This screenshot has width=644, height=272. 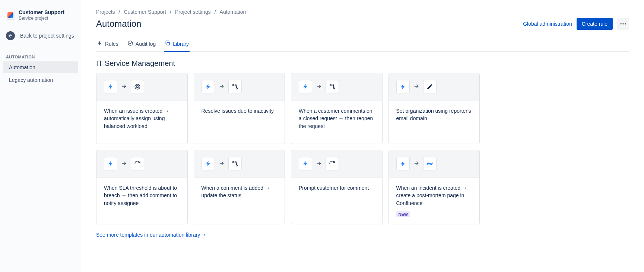 What do you see at coordinates (142, 187) in the screenshot?
I see `template-card: When SLA threshold is about to breach → …` at bounding box center [142, 187].